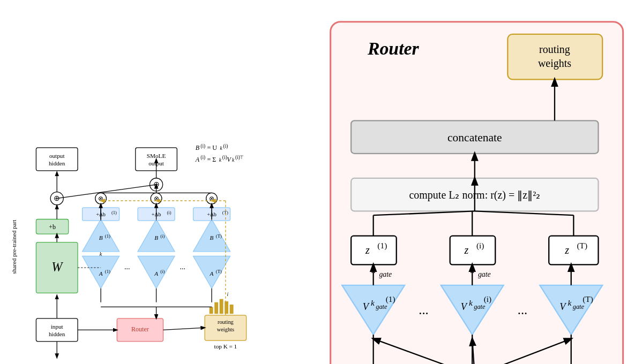 Image resolution: width=642 pixels, height=364 pixels. What do you see at coordinates (212, 238) in the screenshot?
I see `BT-text: B` at bounding box center [212, 238].